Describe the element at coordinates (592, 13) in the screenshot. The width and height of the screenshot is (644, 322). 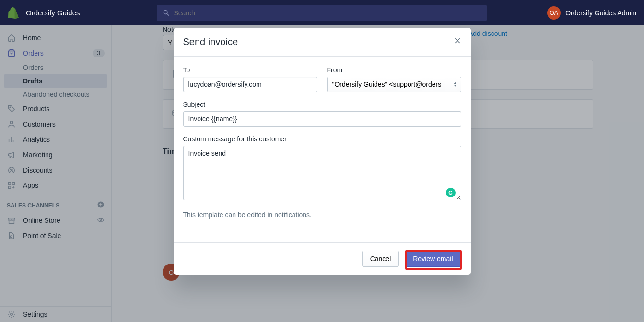
I see `user-menu: OA Ordersify Guides Admin` at that location.